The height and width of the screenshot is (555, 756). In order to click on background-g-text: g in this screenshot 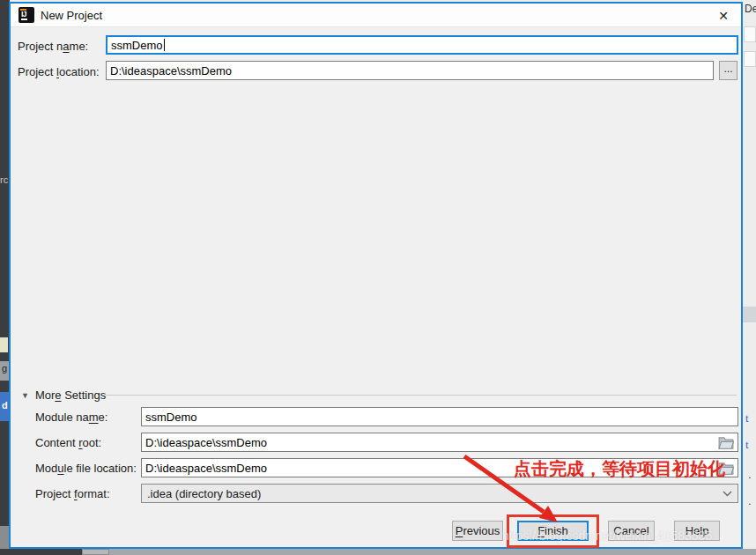, I will do `click(4, 368)`.